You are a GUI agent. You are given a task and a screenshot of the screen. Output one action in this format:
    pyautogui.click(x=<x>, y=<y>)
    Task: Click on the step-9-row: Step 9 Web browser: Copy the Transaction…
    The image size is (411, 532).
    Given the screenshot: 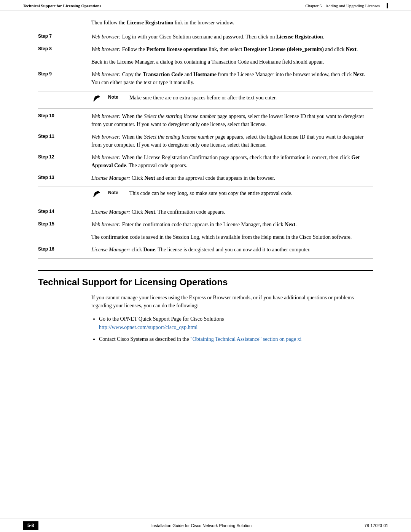 What is the action you would take?
    pyautogui.click(x=206, y=78)
    